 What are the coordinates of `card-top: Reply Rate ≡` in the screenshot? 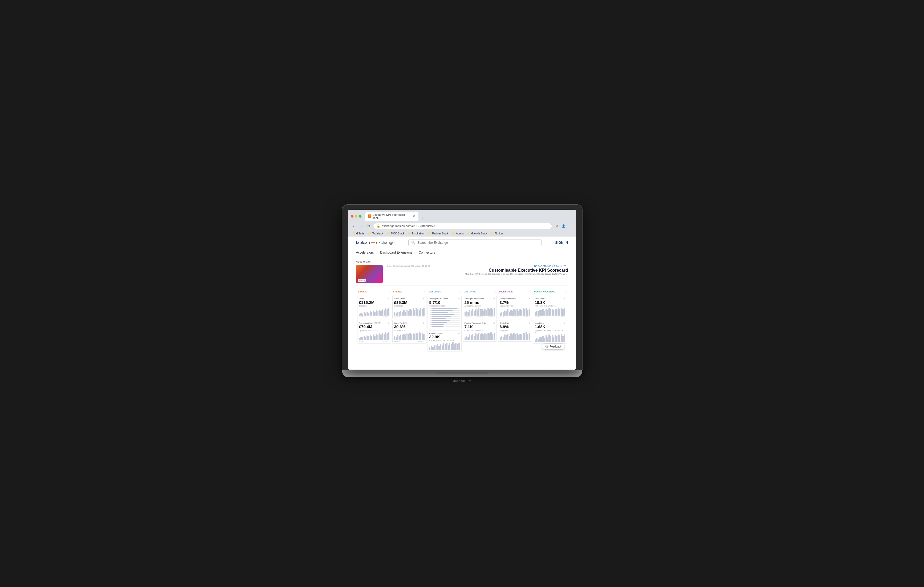 It's located at (515, 323).